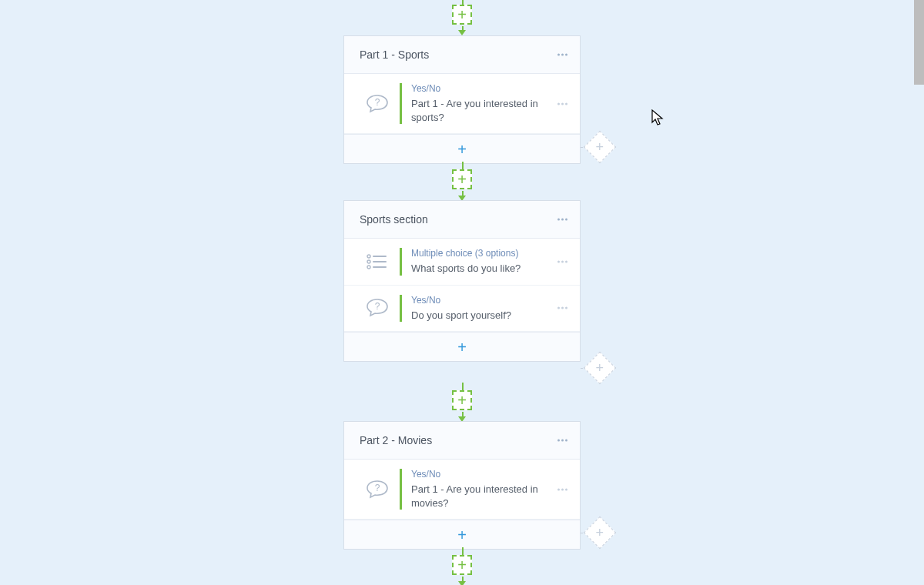  I want to click on question-text: Part 1 - Are you interested in sports?, so click(480, 111).